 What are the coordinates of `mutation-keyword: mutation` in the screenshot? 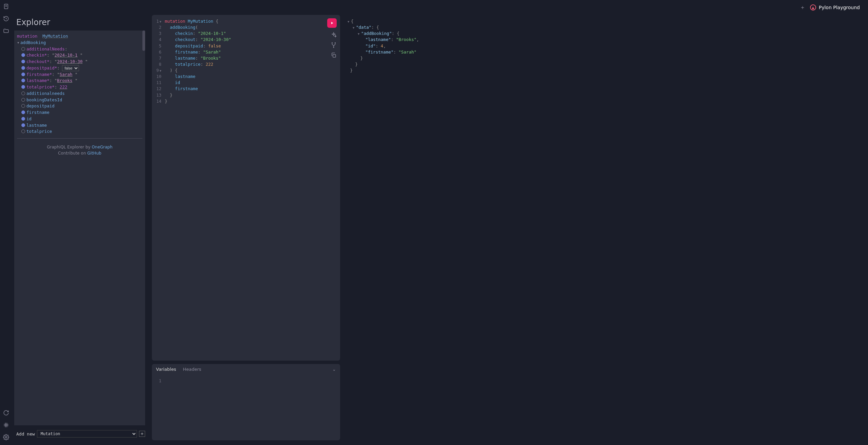 It's located at (27, 36).